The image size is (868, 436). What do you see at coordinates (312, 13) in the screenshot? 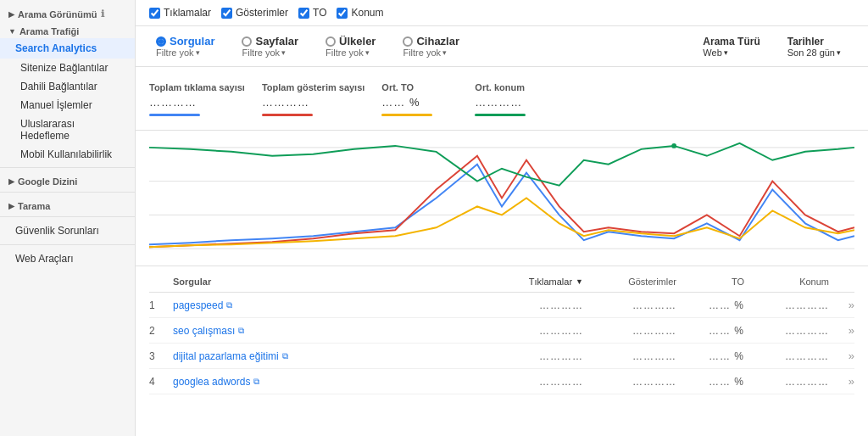
I see `checkbox-to: TO` at bounding box center [312, 13].